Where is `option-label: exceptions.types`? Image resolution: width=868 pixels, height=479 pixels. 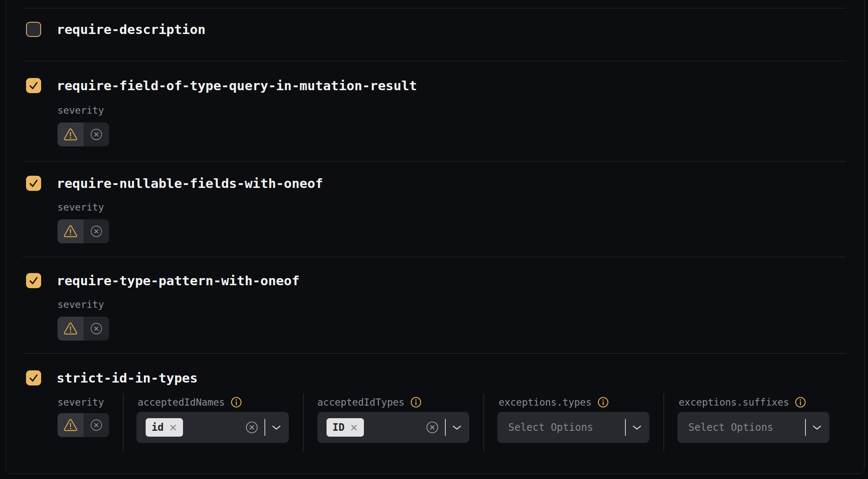
option-label: exceptions.types is located at coordinates (545, 402).